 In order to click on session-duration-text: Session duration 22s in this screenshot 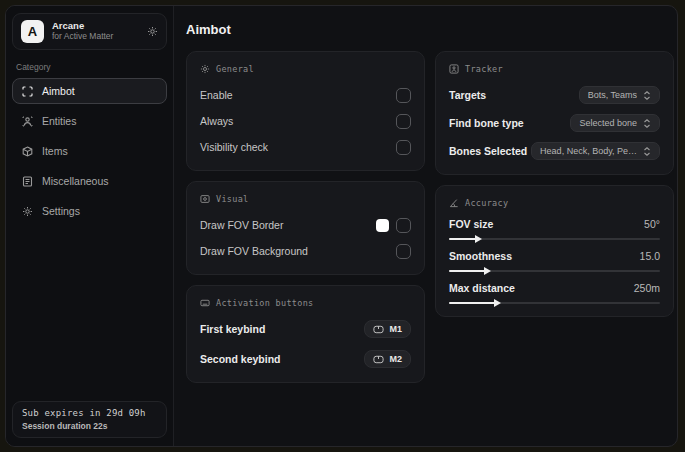, I will do `click(90, 426)`.